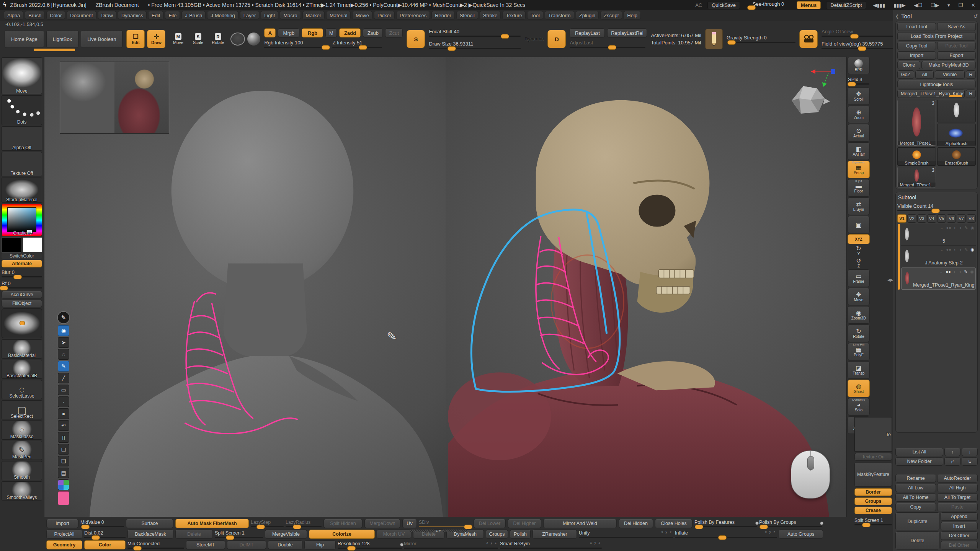  Describe the element at coordinates (724, 5) in the screenshot. I see `quicksave-button: QuickSave` at that location.